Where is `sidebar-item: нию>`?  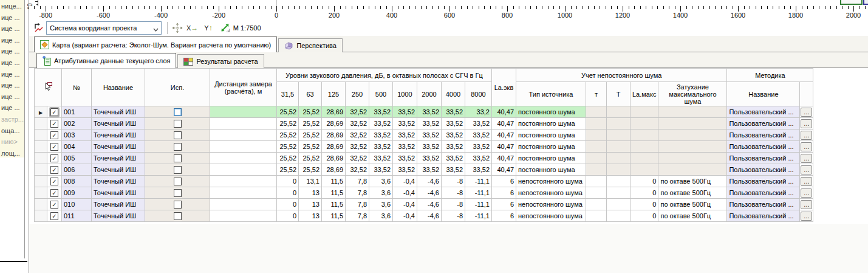
sidebar-item: нию> is located at coordinates (12, 142).